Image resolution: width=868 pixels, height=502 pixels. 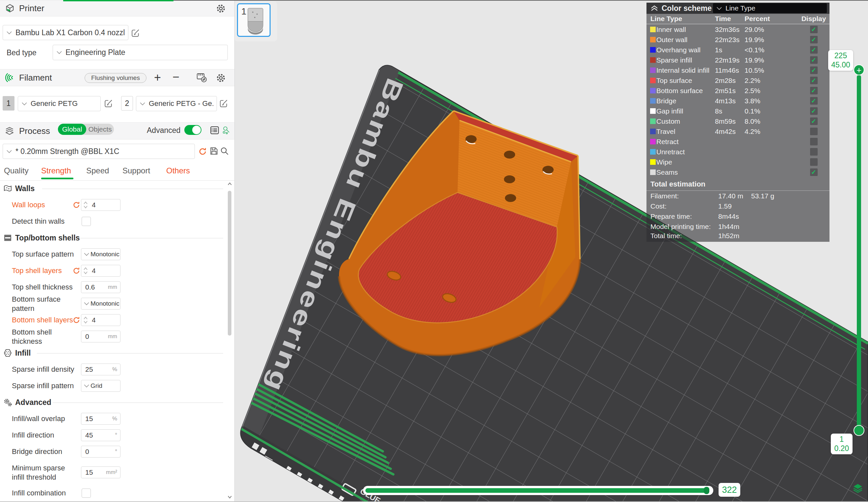 What do you see at coordinates (735, 236) in the screenshot?
I see `total-time-value: 1h52m` at bounding box center [735, 236].